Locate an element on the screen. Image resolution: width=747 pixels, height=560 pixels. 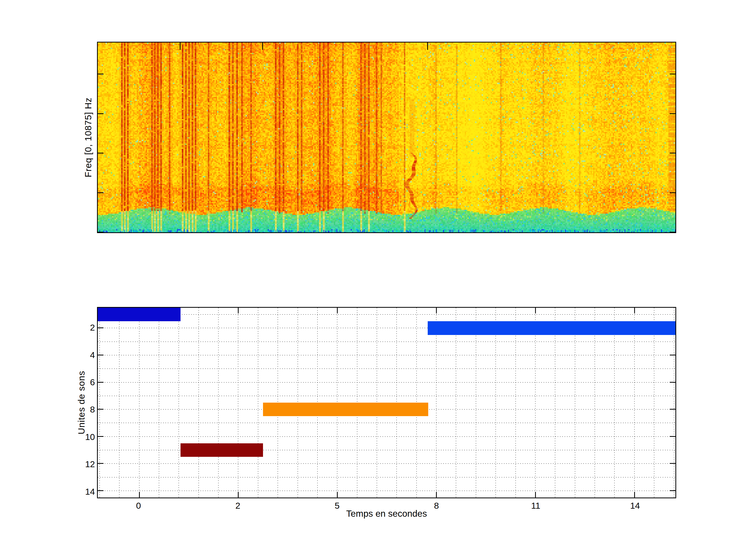
spectrogram-y-axis-label: Freq [0, 559] Hz is located at coordinates (88, 137).